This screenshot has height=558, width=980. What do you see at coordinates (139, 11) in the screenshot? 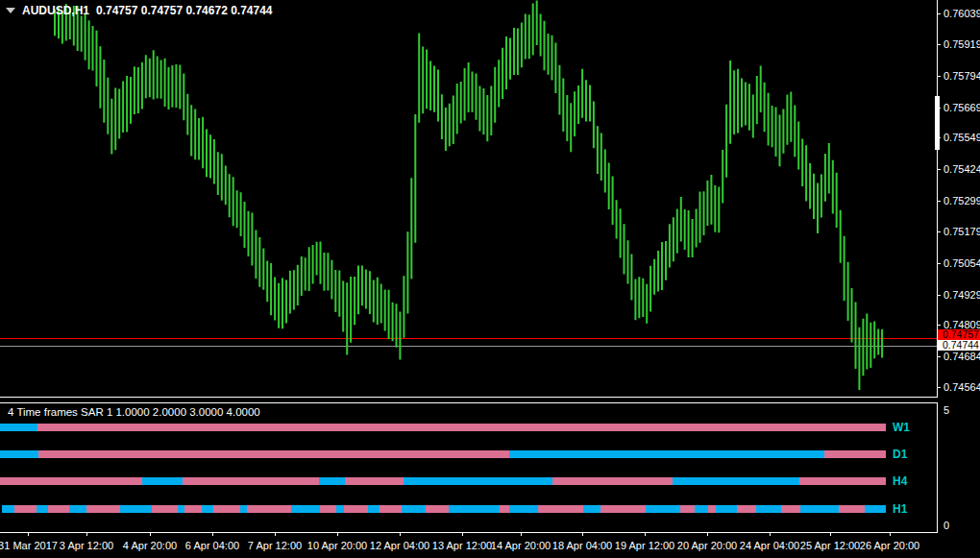
I see `chart-title: AUDUSD,H1 0.74757 0.74757 0.74672 0.7474…` at bounding box center [139, 11].